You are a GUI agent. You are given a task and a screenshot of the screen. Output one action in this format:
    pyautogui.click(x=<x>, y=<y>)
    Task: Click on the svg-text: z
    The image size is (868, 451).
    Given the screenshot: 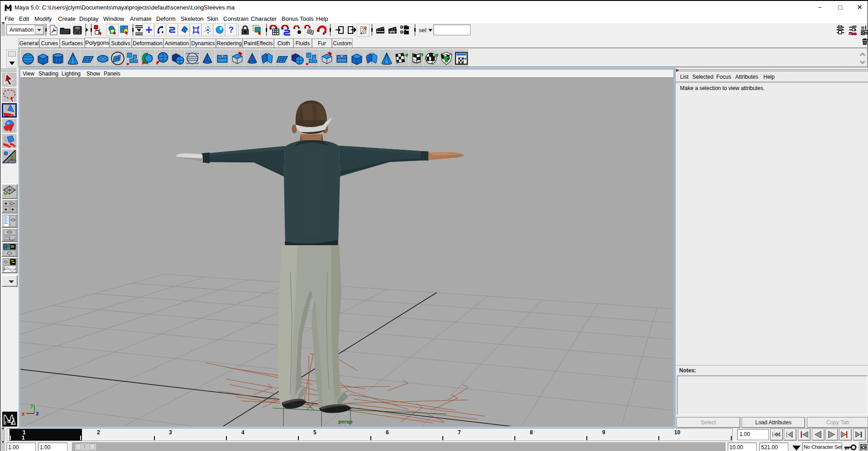 What is the action you would take?
    pyautogui.click(x=37, y=414)
    